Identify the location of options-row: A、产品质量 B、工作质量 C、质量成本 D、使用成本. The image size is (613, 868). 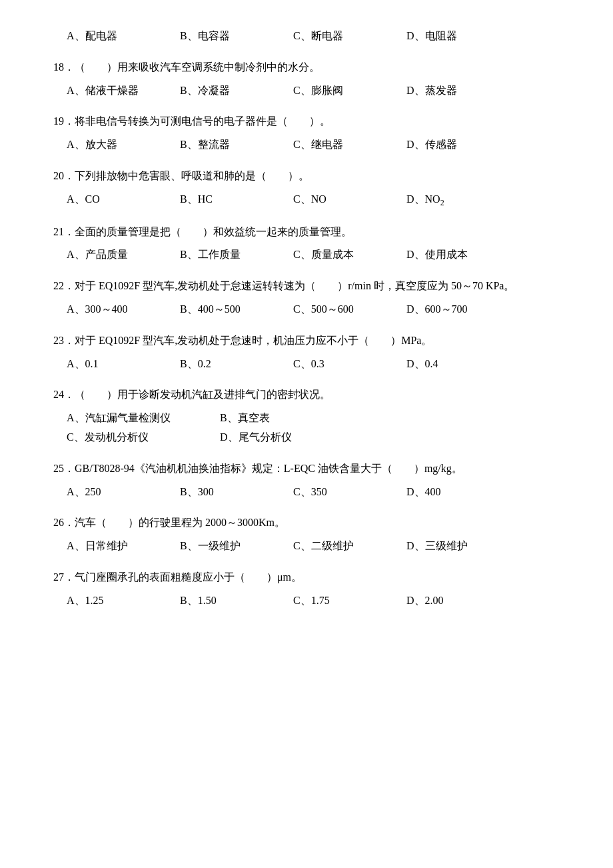
(313, 255).